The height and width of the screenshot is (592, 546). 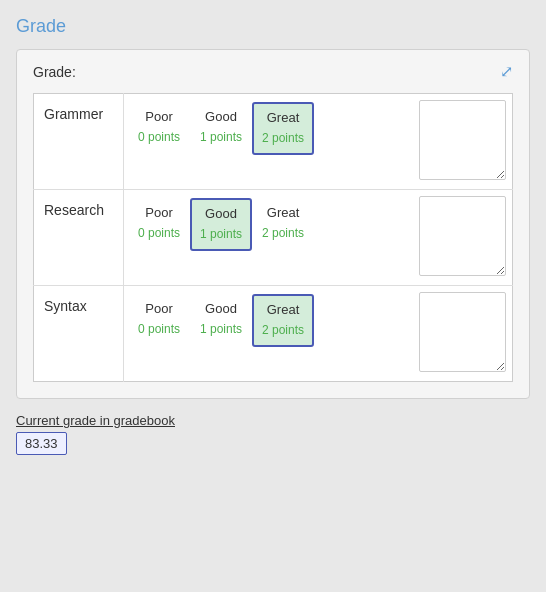 I want to click on grade-header: Grade: ⤢, so click(x=273, y=72).